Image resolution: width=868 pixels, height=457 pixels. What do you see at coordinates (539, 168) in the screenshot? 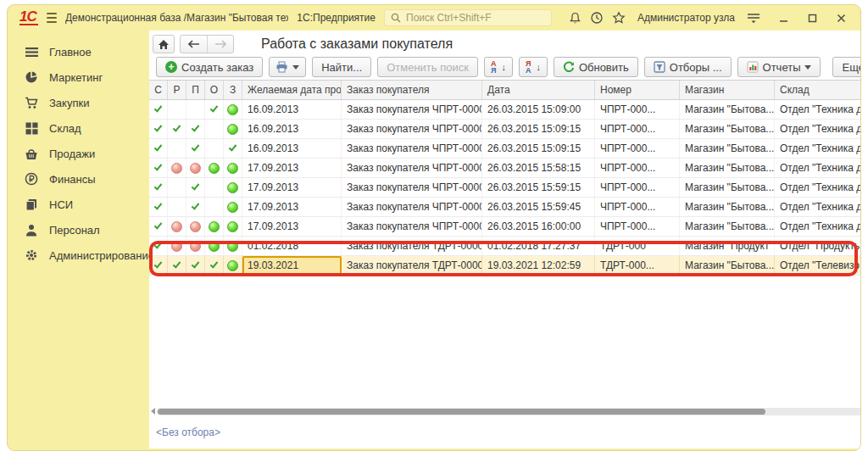
I see `cell-date: 26.03.2015 15:58:15` at bounding box center [539, 168].